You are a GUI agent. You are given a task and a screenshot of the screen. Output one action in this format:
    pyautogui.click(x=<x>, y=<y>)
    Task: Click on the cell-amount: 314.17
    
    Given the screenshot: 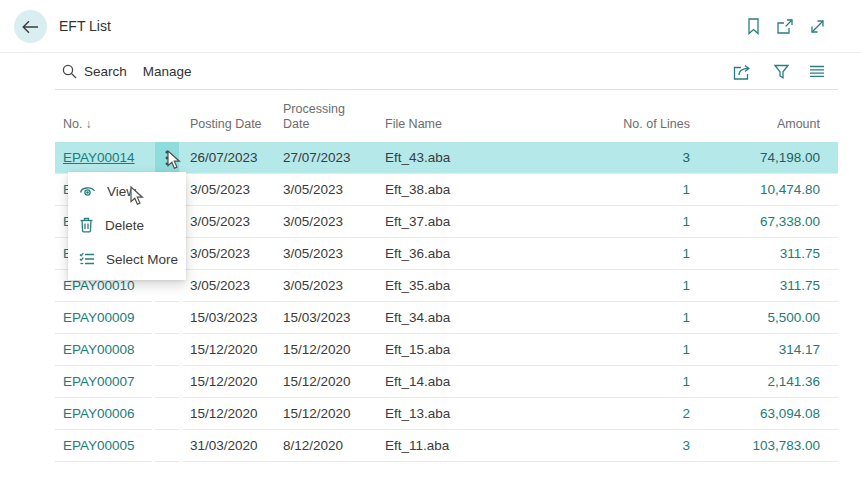 What is the action you would take?
    pyautogui.click(x=755, y=350)
    